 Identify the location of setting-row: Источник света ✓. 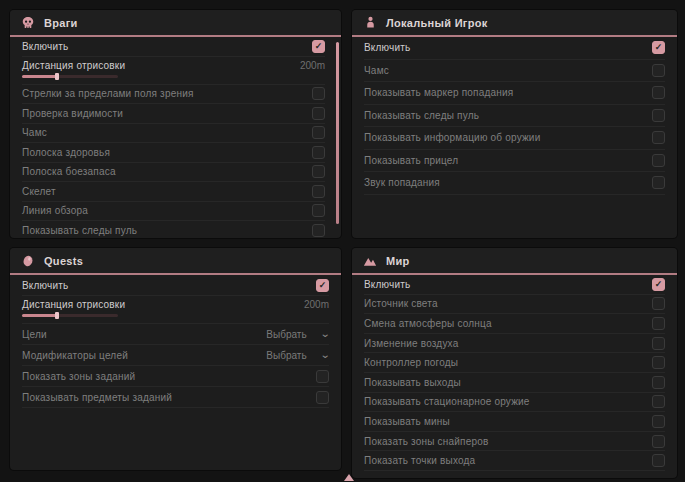
(514, 305).